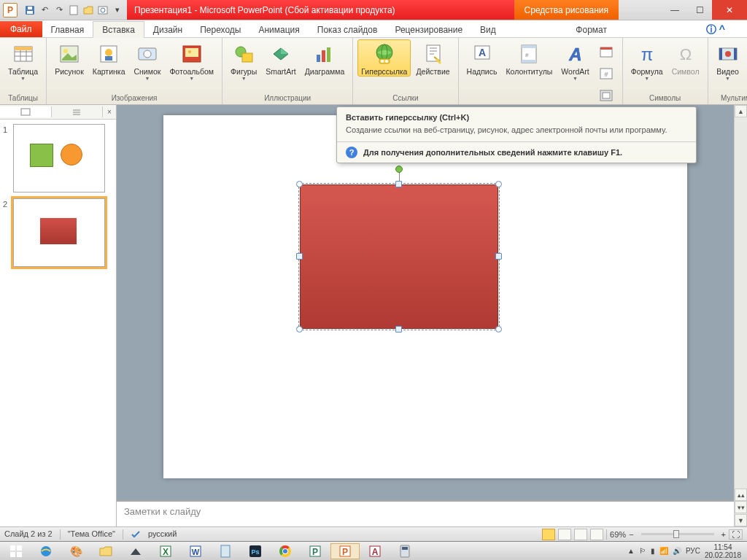 This screenshot has height=560, width=747. I want to click on zoom-in-button: +, so click(724, 534).